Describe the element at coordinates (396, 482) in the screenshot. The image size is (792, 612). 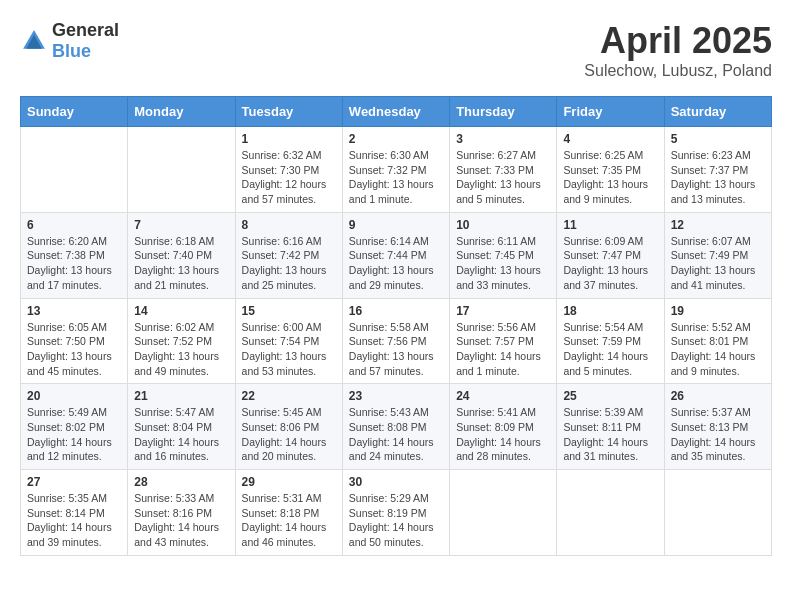
I see `day-number: 30` at that location.